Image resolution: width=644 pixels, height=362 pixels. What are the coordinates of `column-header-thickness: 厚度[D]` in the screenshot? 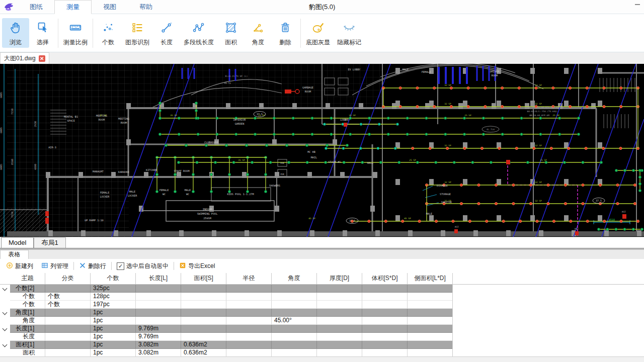 It's located at (339, 279).